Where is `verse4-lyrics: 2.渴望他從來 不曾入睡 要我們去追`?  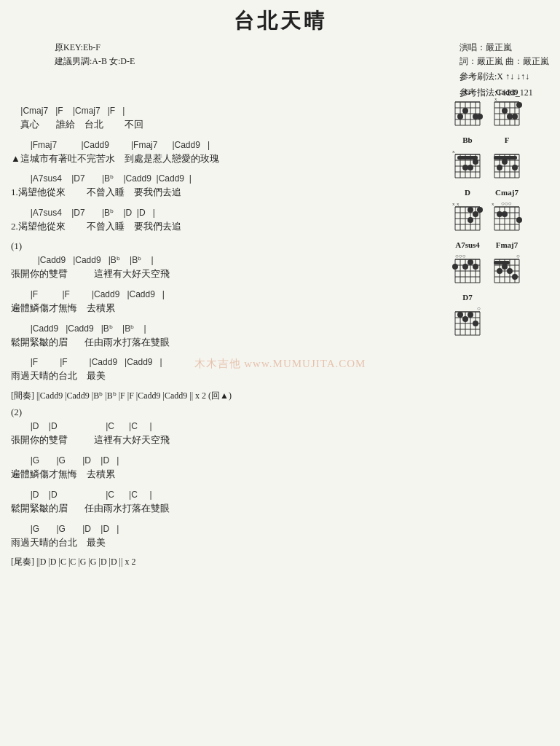
verse4-lyrics: 2.渴望他從來 不曾入睡 要我們去追 is located at coordinates (224, 227).